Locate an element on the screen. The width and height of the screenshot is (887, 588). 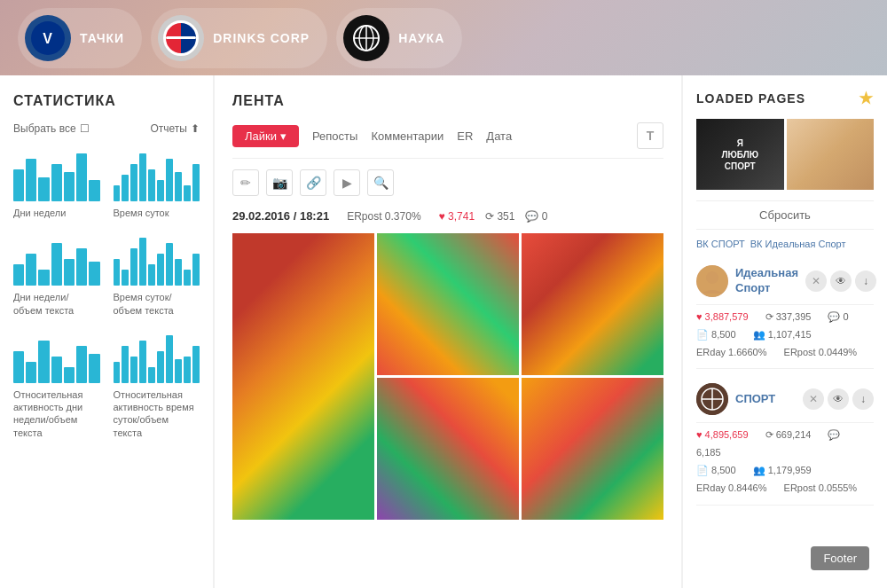
star-icon: ★ is located at coordinates (866, 98).